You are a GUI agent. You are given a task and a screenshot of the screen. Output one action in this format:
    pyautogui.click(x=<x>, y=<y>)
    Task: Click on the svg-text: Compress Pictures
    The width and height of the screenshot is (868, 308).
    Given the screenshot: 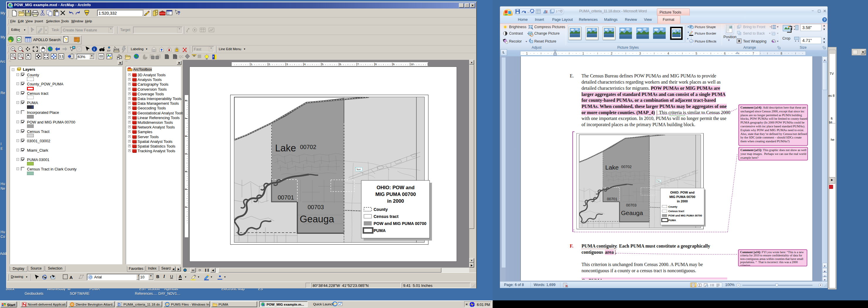 What is the action you would take?
    pyautogui.click(x=550, y=27)
    